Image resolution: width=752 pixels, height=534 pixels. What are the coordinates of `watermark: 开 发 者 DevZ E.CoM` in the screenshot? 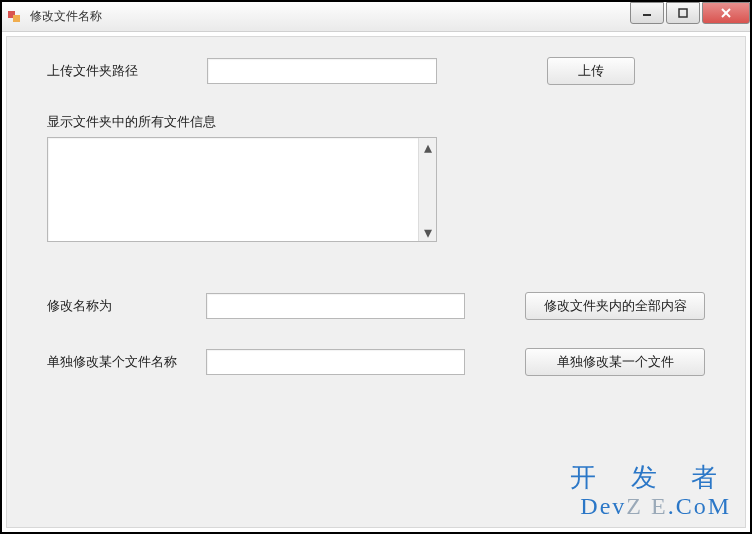 It's located at (650, 492).